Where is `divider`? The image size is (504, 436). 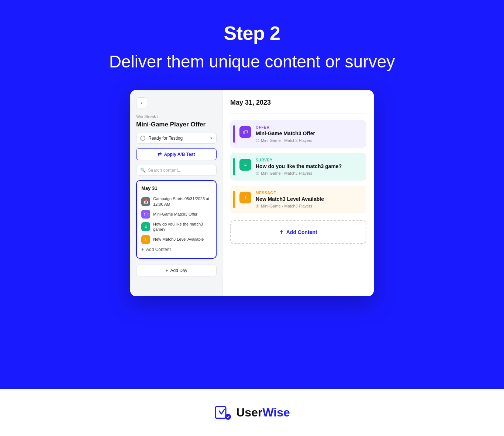 divider is located at coordinates (298, 114).